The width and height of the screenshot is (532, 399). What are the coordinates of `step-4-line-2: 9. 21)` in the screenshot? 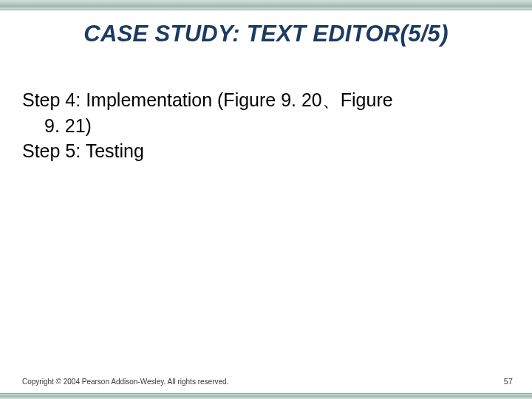 It's located at (262, 126).